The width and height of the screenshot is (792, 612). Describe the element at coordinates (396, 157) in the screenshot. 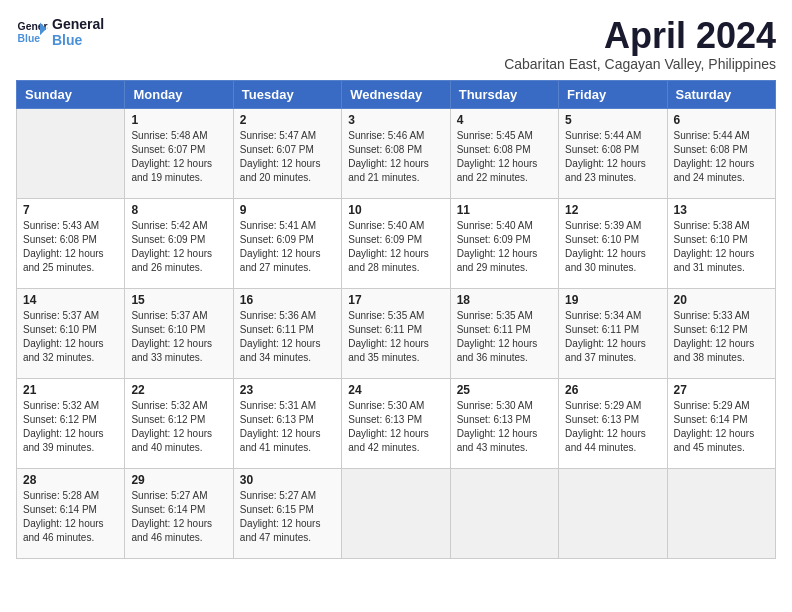

I see `day-info: Sunrise: 5:46 AMSunset: 6:08 PMDaylight:…` at that location.